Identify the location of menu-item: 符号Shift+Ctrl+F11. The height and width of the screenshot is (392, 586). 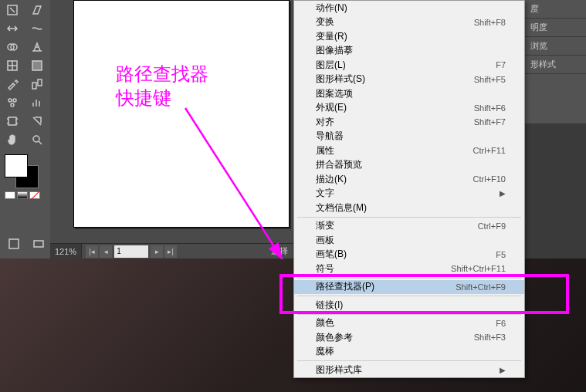
(409, 269).